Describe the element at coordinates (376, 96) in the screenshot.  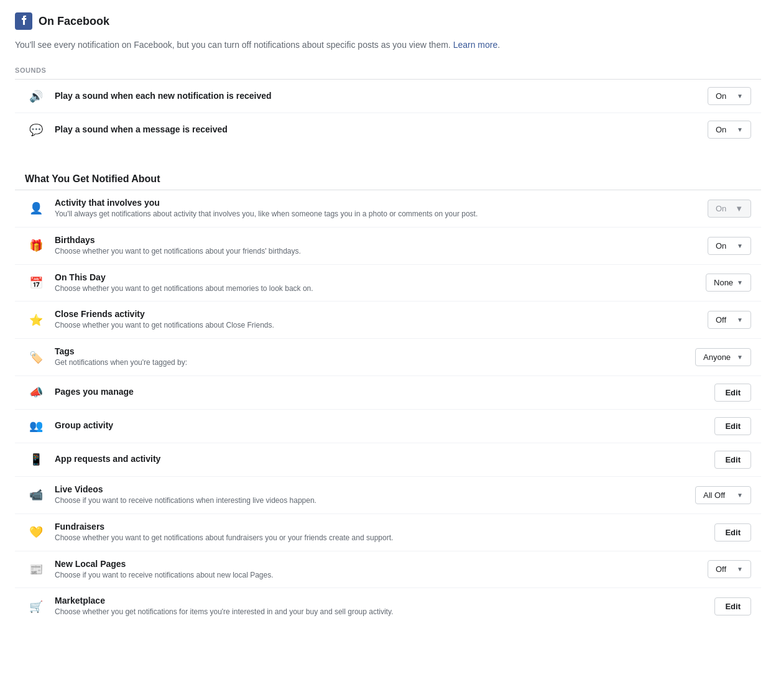
I see `sound-notification-title: Play a sound when each new notification …` at that location.